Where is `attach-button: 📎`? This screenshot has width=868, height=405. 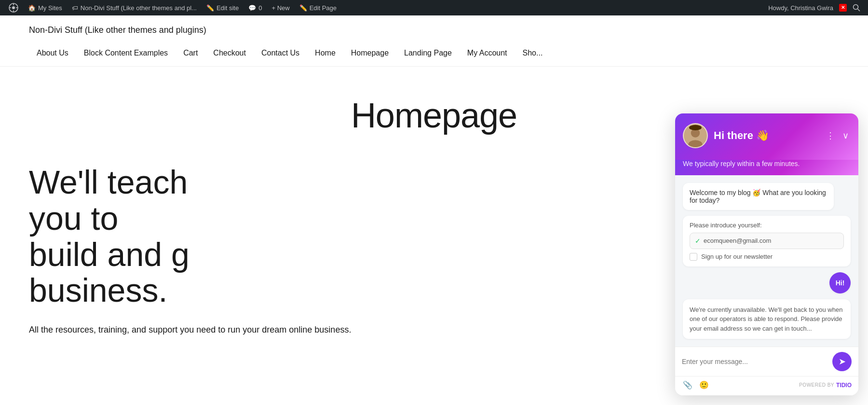 attach-button: 📎 is located at coordinates (688, 385).